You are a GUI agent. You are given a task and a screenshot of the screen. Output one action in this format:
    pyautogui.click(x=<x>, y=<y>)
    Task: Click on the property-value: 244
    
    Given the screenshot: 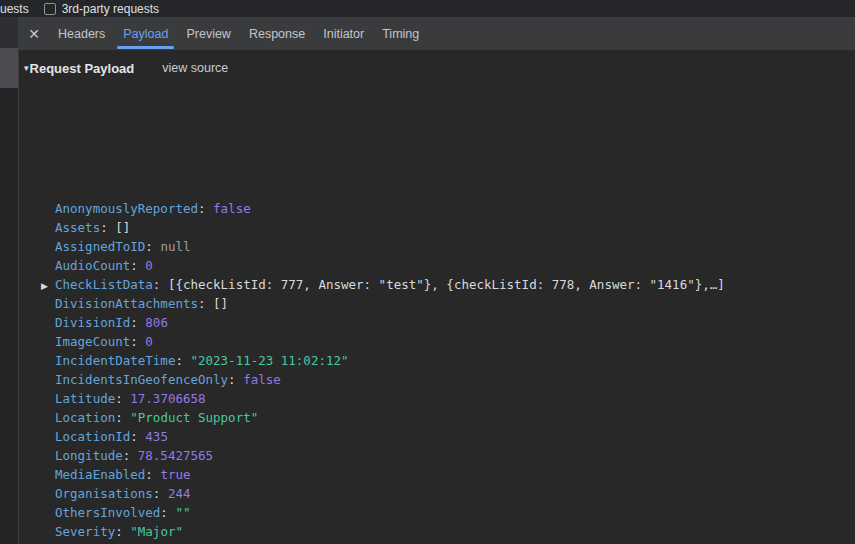 What is the action you would take?
    pyautogui.click(x=180, y=494)
    